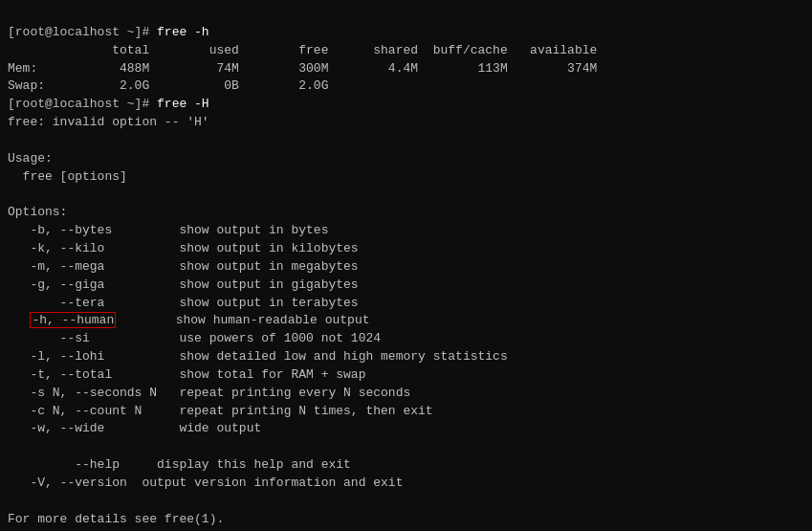  Describe the element at coordinates (406, 321) in the screenshot. I see `terminal-line: -h, --human show human-readable output` at that location.